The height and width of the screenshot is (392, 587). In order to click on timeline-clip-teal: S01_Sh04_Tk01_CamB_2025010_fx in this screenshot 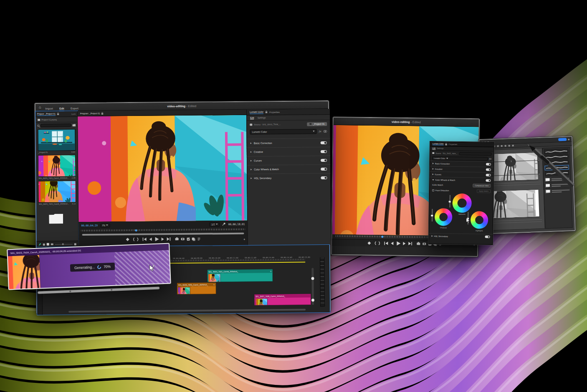, I will do `click(240, 275)`.